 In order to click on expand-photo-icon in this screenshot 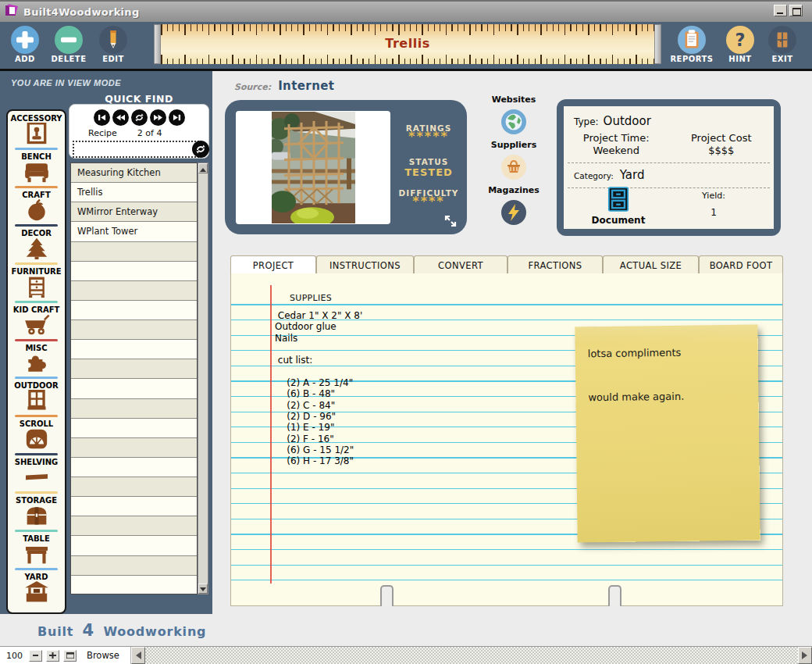, I will do `click(451, 221)`.